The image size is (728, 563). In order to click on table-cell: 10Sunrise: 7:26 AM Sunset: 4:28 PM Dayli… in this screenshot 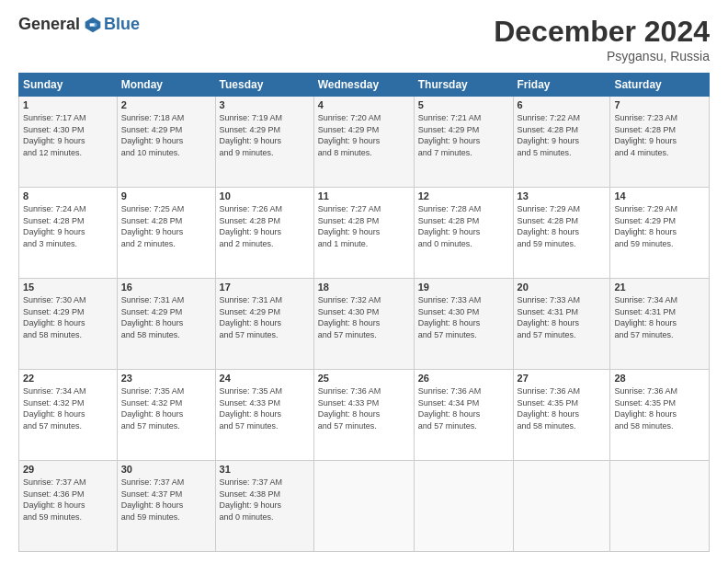, I will do `click(265, 234)`.